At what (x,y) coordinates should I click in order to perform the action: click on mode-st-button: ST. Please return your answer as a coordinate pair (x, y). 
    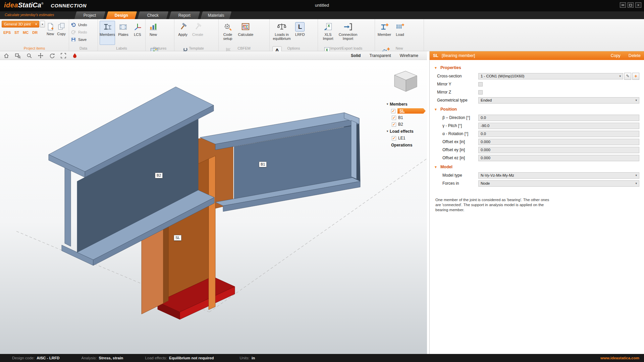
    Looking at the image, I should click on (17, 33).